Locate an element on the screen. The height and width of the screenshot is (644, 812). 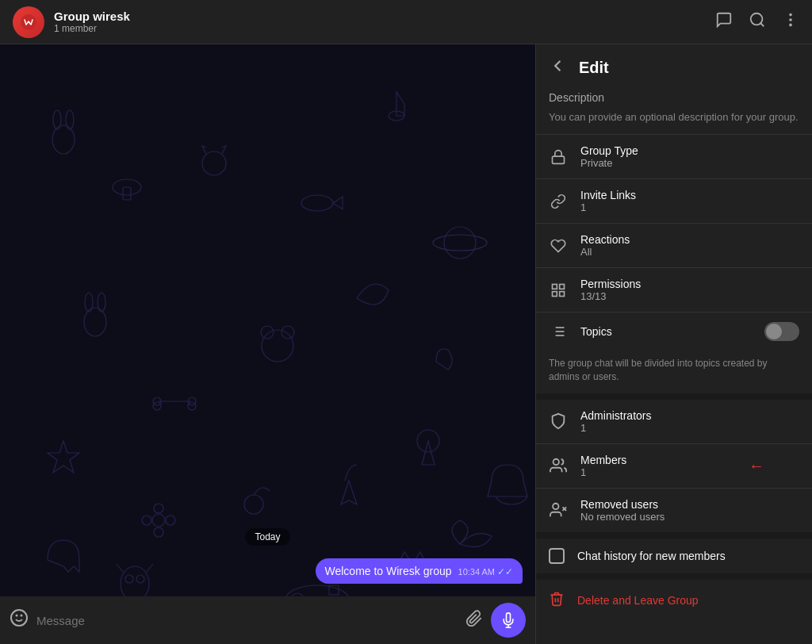
chat-history-label: Chat history for new members is located at coordinates (652, 556).